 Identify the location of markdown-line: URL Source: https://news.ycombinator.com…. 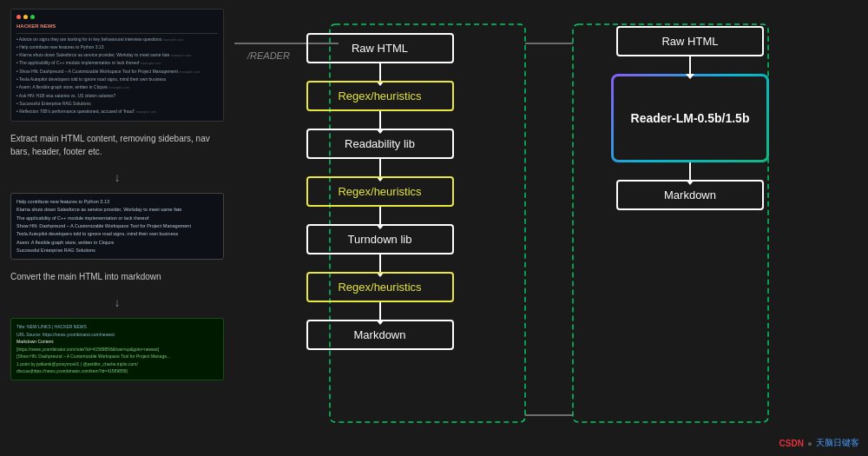
(117, 335).